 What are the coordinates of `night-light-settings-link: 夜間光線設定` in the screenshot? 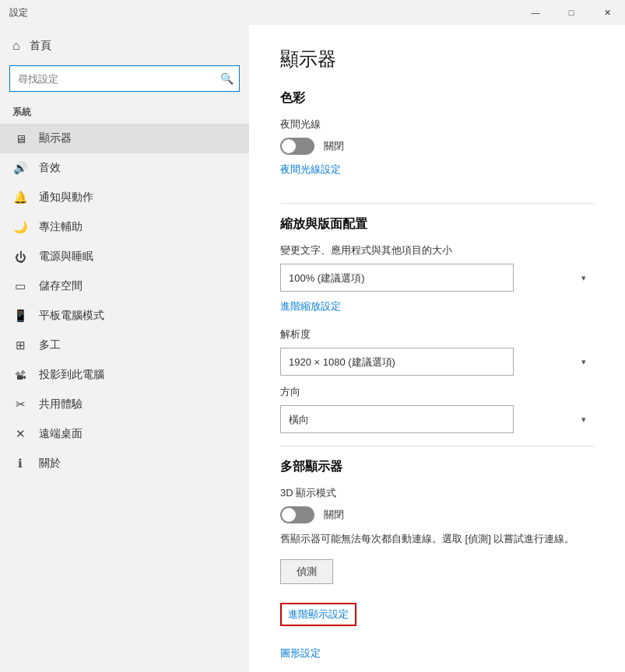 It's located at (311, 170).